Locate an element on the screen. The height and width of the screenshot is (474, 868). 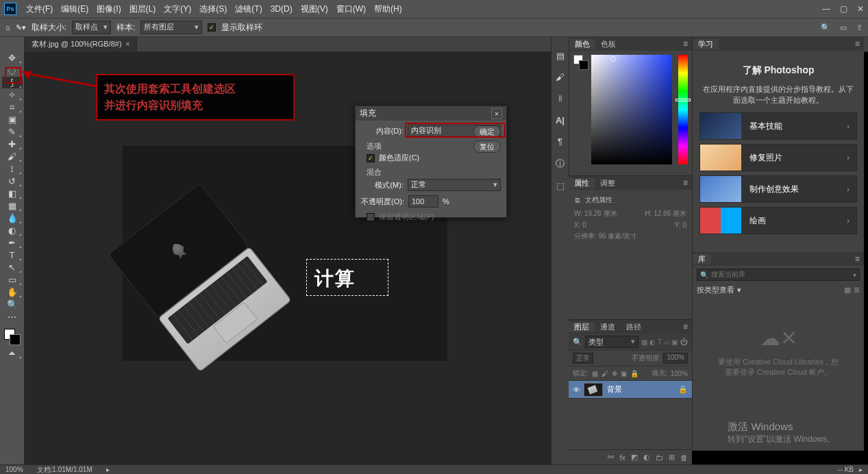
para-panel-icon: ¶ is located at coordinates (560, 141).